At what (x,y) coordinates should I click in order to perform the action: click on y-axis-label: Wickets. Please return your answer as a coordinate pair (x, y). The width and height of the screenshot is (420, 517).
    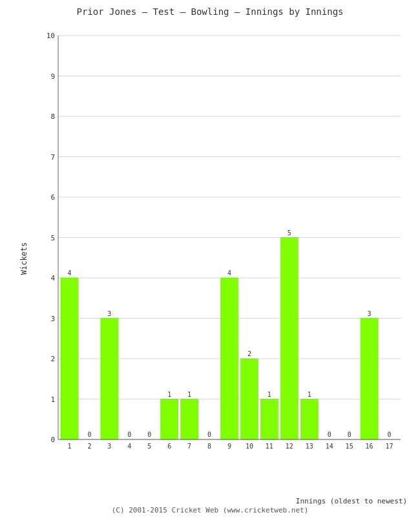
    Looking at the image, I should click on (24, 258).